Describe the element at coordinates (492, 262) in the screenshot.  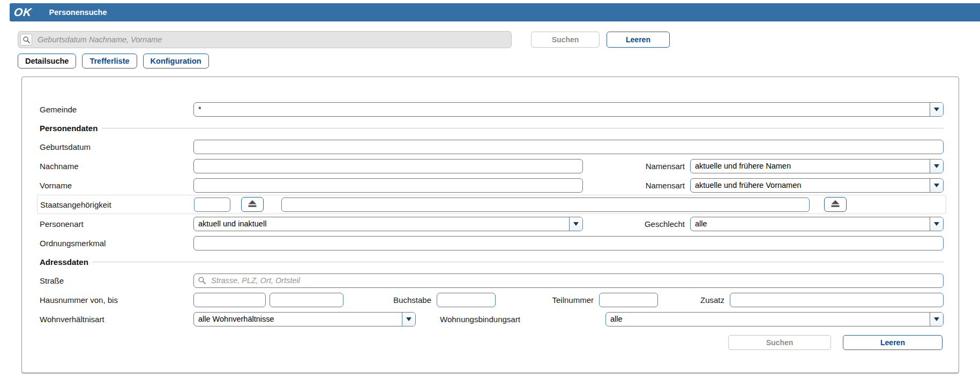
I see `adressdaten-section-header: Adressdaten` at that location.